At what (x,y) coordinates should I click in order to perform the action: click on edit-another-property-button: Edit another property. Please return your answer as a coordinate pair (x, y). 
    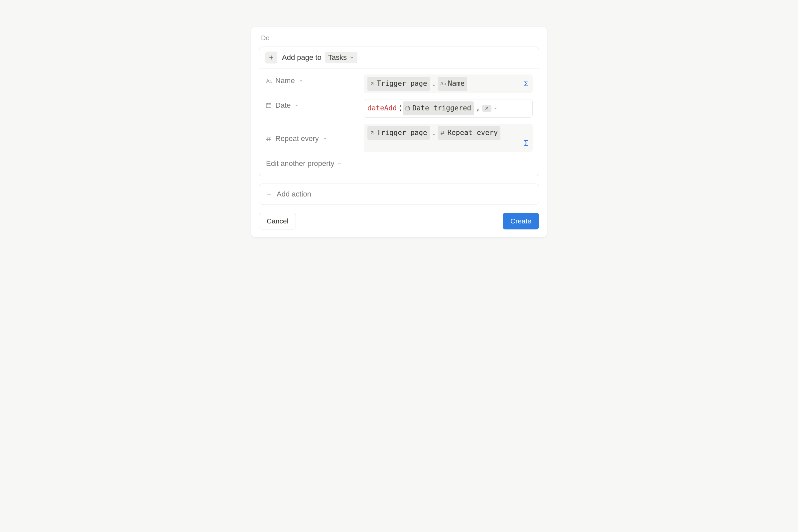
    Looking at the image, I should click on (304, 164).